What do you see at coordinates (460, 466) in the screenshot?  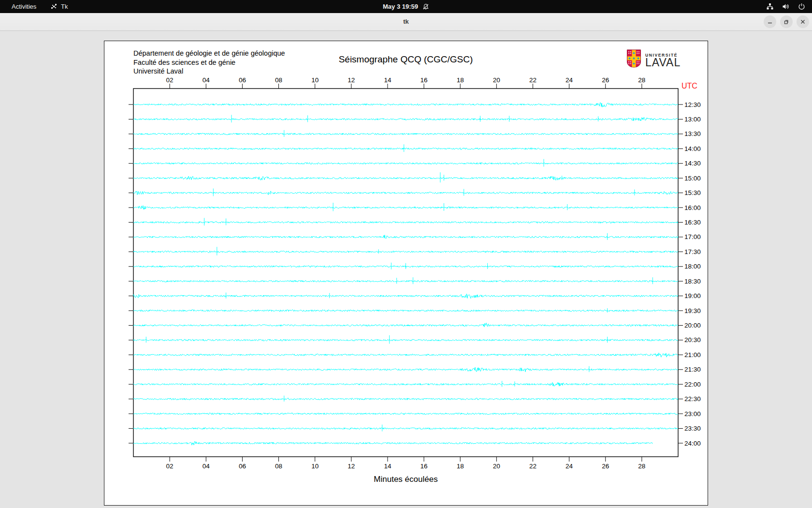 I see `x-tick-label-bottom: 18` at bounding box center [460, 466].